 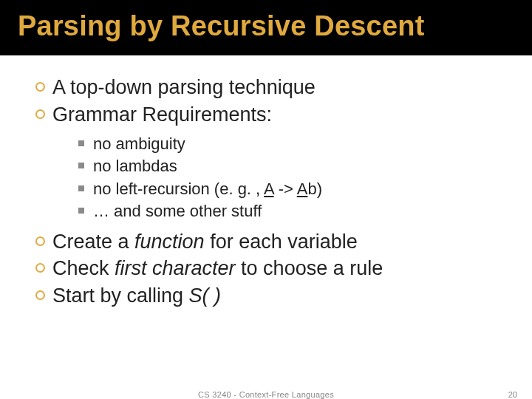 What do you see at coordinates (273, 115) in the screenshot?
I see `bullet-item: Grammar Requirements:` at bounding box center [273, 115].